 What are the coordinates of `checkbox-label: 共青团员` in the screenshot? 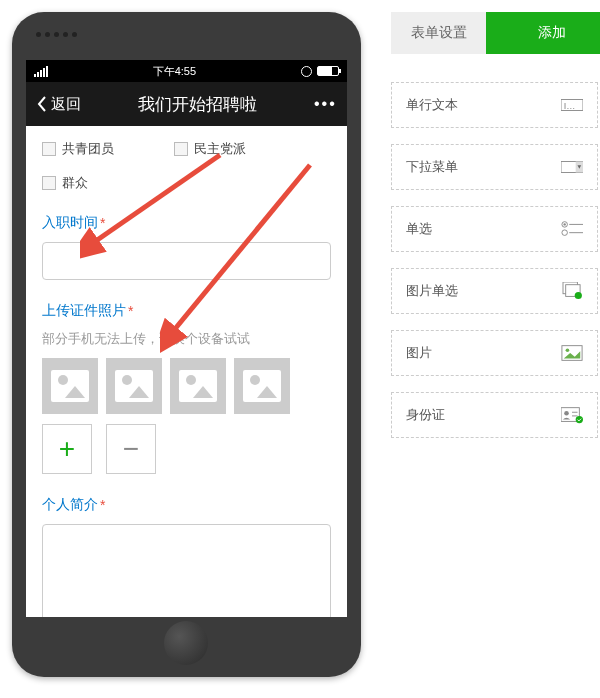 It's located at (88, 149).